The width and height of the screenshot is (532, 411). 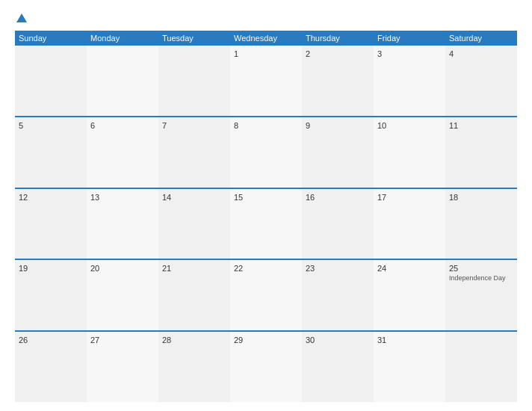 What do you see at coordinates (338, 152) in the screenshot?
I see `calendar-day-cell: 9` at bounding box center [338, 152].